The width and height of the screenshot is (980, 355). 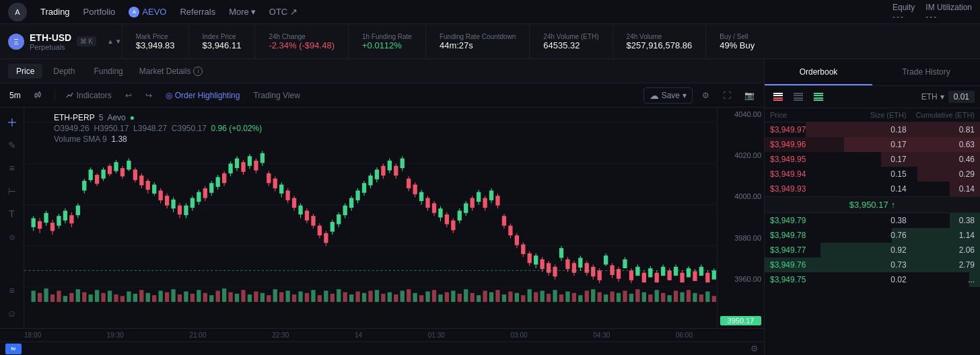 What do you see at coordinates (12, 214) in the screenshot?
I see `text-tool: T` at bounding box center [12, 214].